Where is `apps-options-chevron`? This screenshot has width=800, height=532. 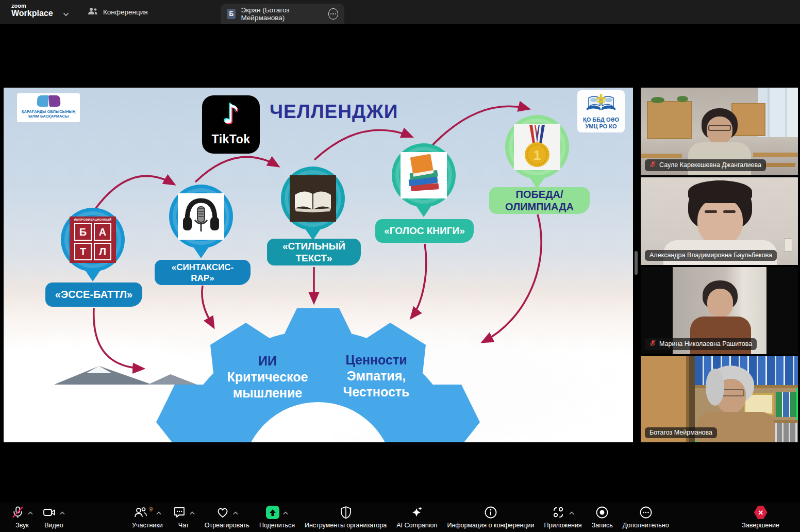
apps-options-chevron is located at coordinates (572, 513).